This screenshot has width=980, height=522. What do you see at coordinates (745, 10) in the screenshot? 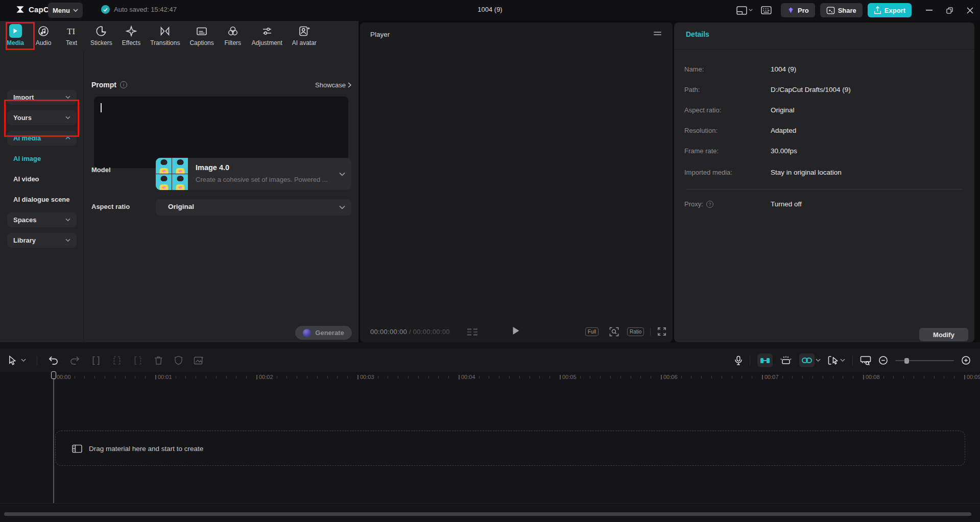
I see `workspace-layout-icon` at bounding box center [745, 10].